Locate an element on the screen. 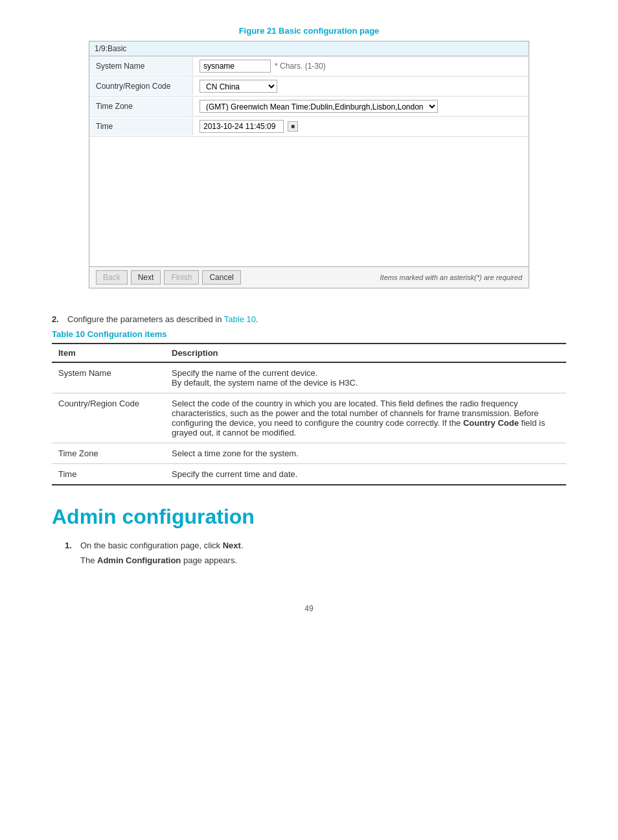  table10-link-text: Table 10 is located at coordinates (240, 319).